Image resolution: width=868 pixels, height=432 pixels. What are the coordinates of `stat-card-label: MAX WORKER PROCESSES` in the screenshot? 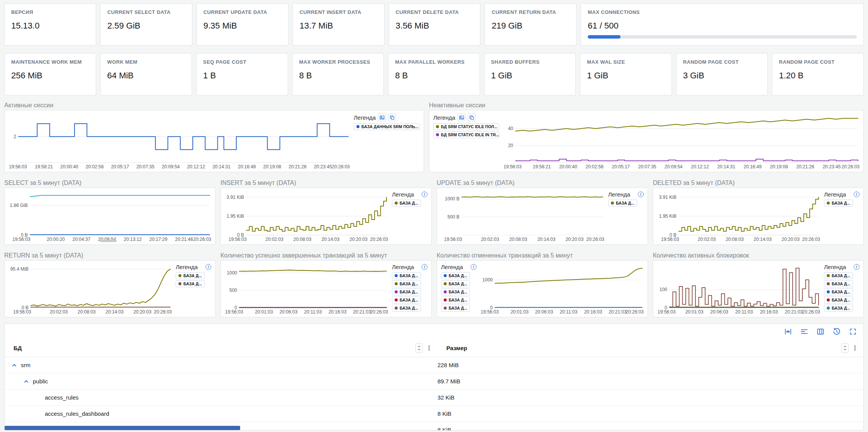 It's located at (338, 62).